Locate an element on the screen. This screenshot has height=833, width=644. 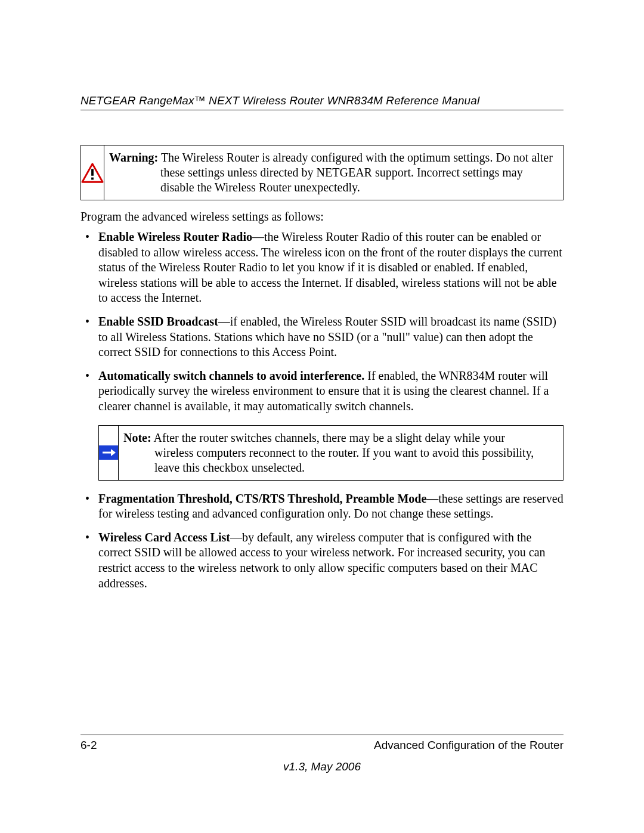
list-item-bold: Fragmentation Threshold, CTS/RTS Thresho… is located at coordinates (262, 498).